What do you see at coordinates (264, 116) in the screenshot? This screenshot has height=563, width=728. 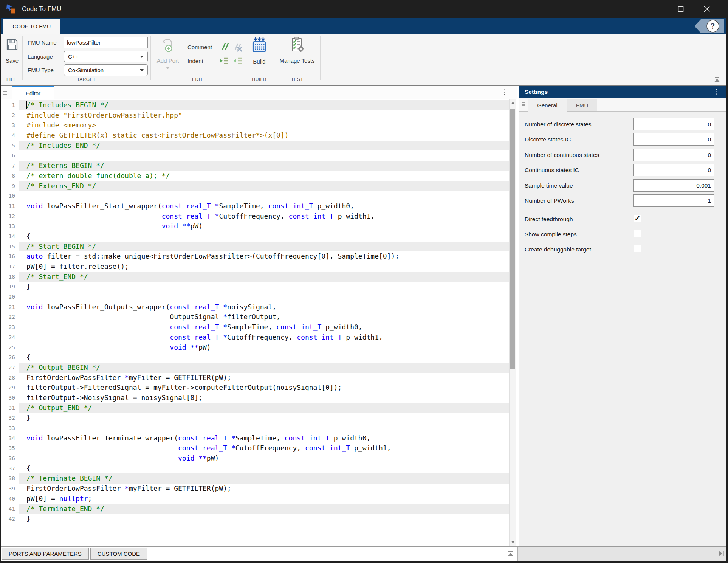 I see `code-line: #include "FirstOrderLowPassFilter.hpp"` at bounding box center [264, 116].